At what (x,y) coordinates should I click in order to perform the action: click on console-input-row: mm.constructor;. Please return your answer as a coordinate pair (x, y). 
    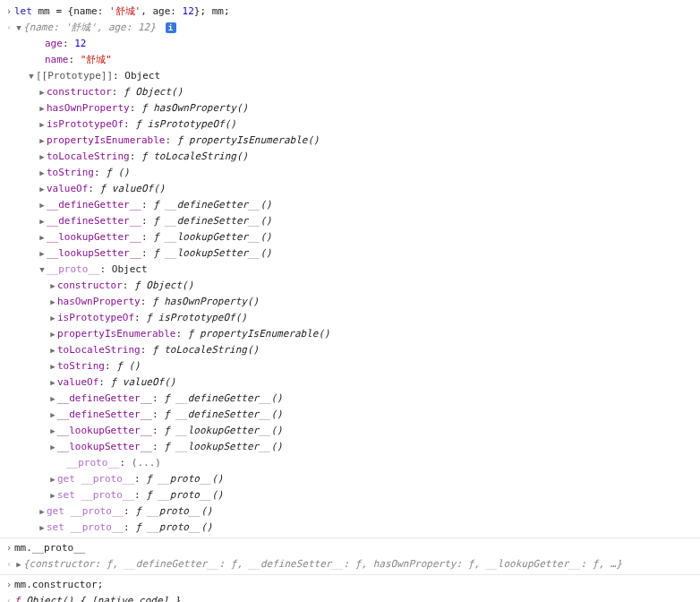
    Looking at the image, I should click on (350, 584).